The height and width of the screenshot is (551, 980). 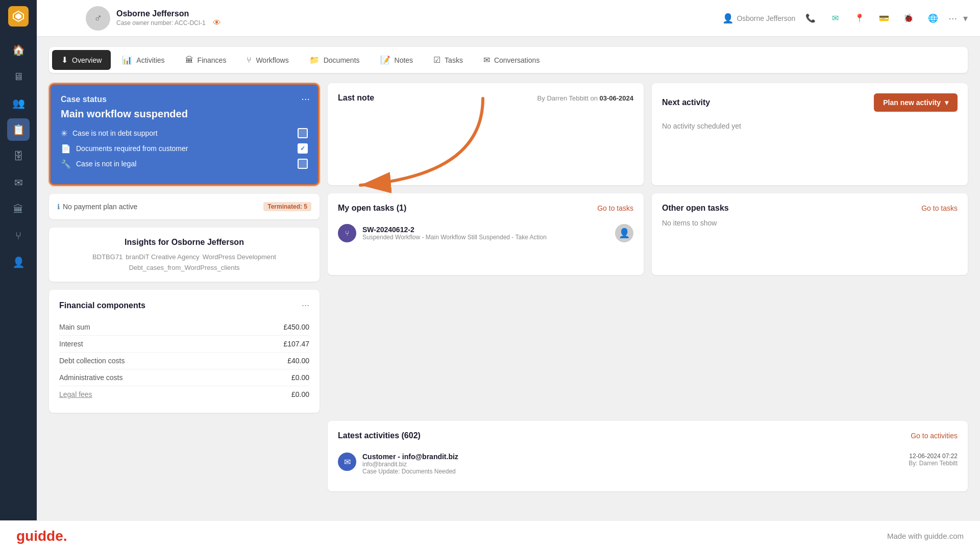 I want to click on sidebar-item-home: 🏠, so click(x=18, y=50).